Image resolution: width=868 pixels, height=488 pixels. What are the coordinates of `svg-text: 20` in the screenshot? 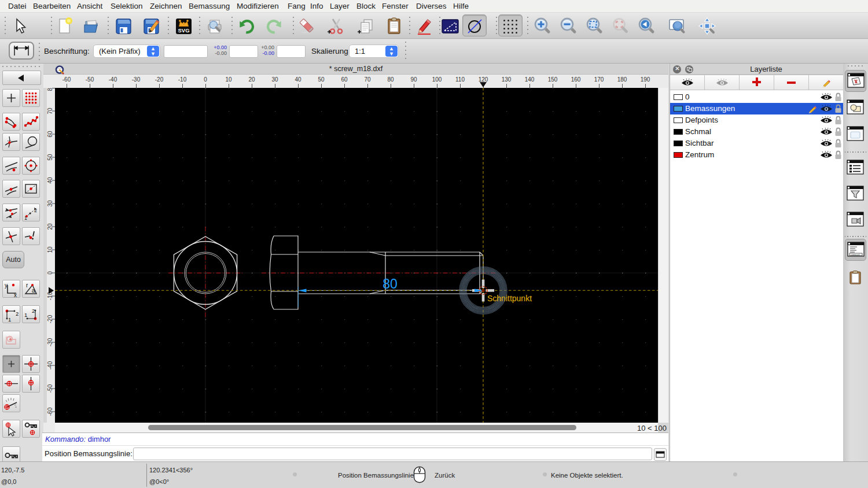 It's located at (50, 227).